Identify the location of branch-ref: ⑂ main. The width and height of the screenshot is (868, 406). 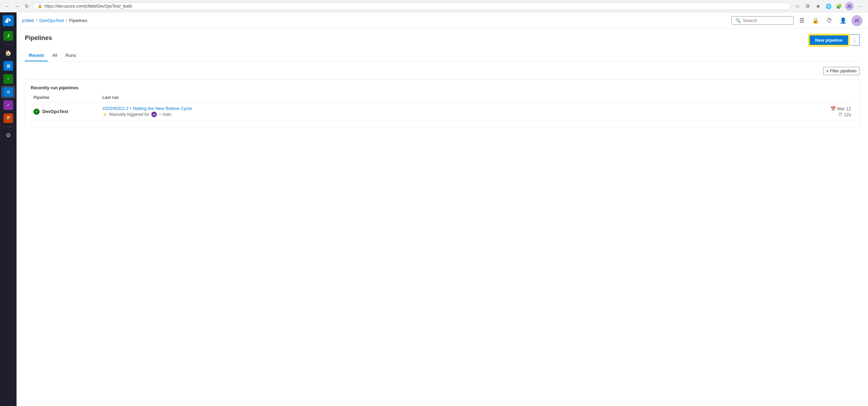
(165, 114).